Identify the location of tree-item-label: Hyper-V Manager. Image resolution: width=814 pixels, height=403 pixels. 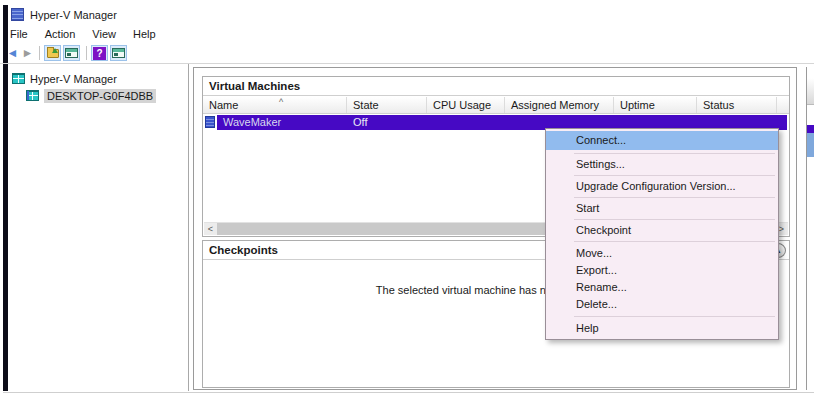
(74, 79).